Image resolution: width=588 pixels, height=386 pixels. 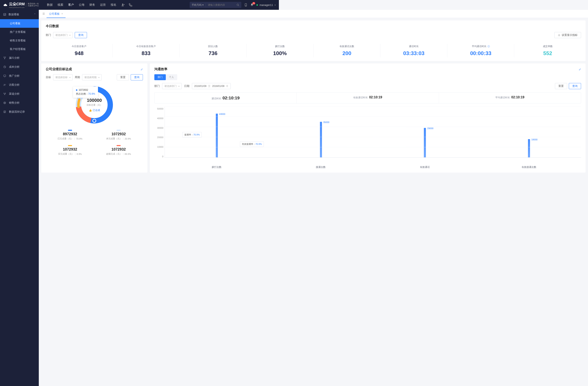 What do you see at coordinates (5, 58) in the screenshot?
I see `filter-icon` at bounding box center [5, 58].